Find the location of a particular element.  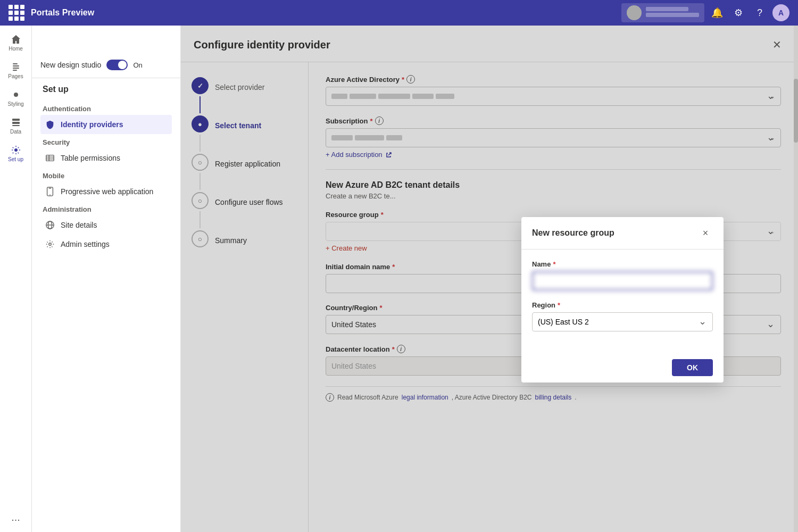

account-switcher is located at coordinates (663, 13).